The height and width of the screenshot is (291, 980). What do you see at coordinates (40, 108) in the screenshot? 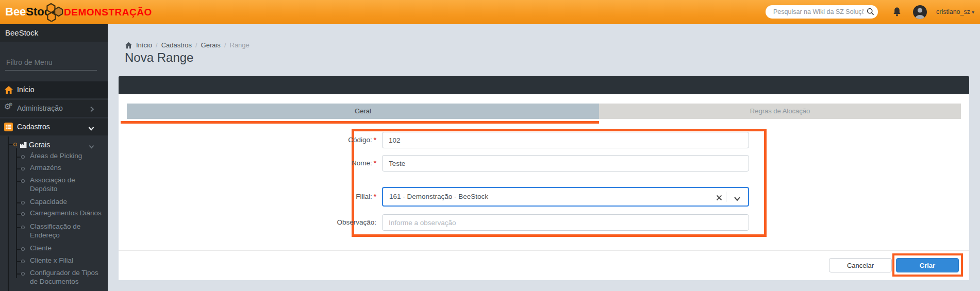
I see `sidebar-item-label: Administração` at bounding box center [40, 108].